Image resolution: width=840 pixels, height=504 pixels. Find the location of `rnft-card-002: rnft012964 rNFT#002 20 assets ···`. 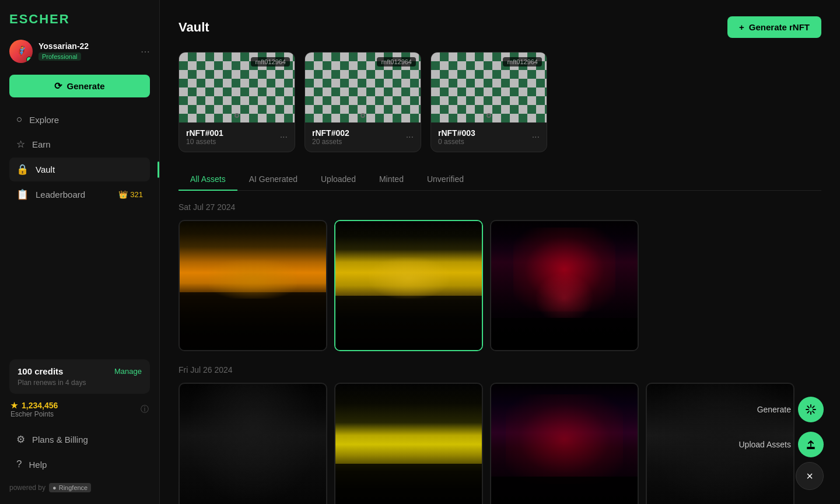

rnft-card-002: rnft012964 rNFT#002 20 assets ··· is located at coordinates (363, 102).